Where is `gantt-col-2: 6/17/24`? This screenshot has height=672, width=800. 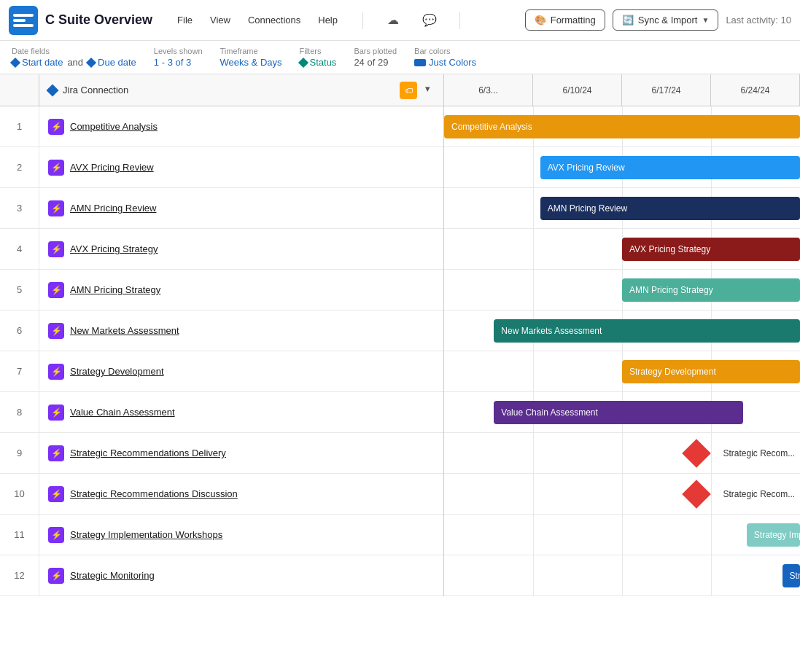
gantt-col-2: 6/17/24 is located at coordinates (667, 90).